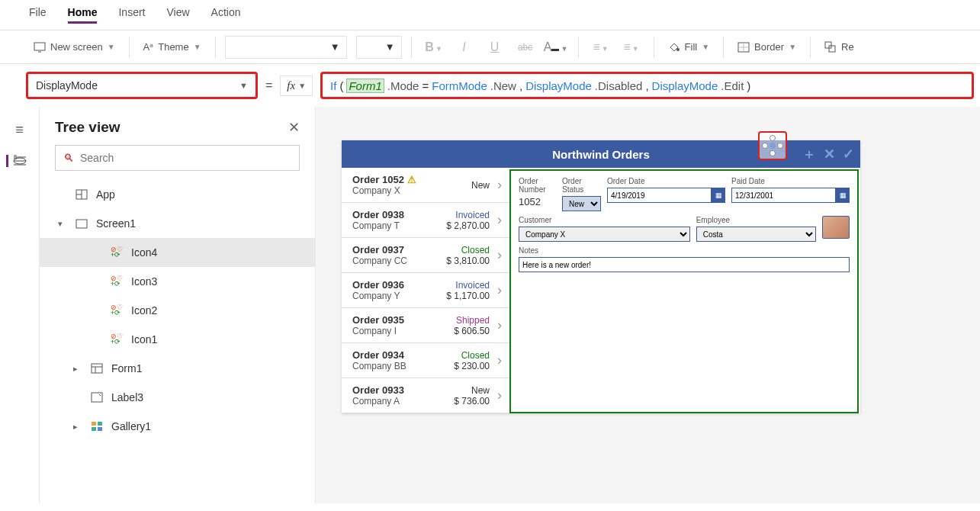 The height and width of the screenshot is (511, 980). I want to click on employee-avatar, so click(836, 227).